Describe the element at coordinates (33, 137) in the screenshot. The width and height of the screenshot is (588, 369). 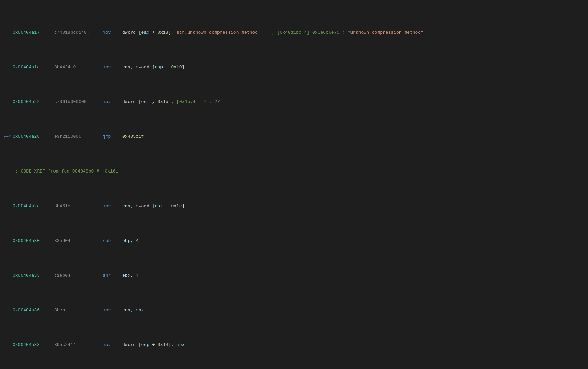
I see `address-4: 0x00404a28` at that location.